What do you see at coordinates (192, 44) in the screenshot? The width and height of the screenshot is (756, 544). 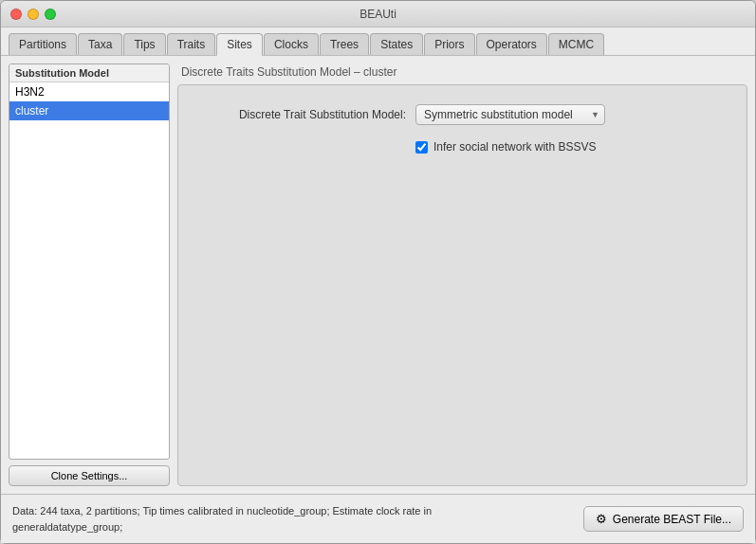 I see `tab-traits: Traits` at bounding box center [192, 44].